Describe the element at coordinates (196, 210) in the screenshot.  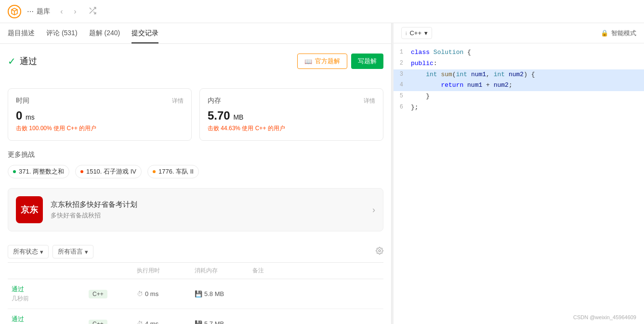
I see `ad-banner: 京东 京东秋招多快好省备考计划 多快好省备战秋招 ›` at that location.